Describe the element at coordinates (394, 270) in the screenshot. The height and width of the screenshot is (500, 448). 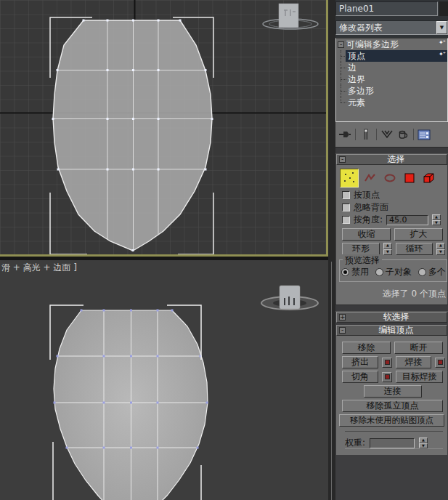
I see `preview-selection-group: 预览选择 禁用 子对象 多个` at that location.